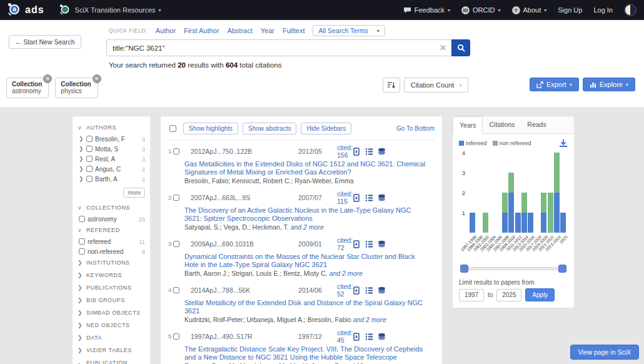 This screenshot has height=364, width=644. I want to click on facet-section-data: ❯DATA, so click(111, 338).